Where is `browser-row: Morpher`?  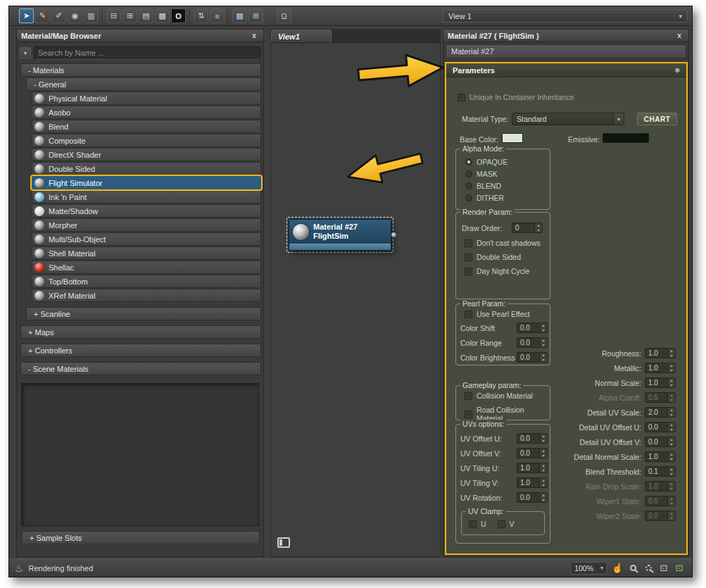 browser-row: Morpher is located at coordinates (146, 225).